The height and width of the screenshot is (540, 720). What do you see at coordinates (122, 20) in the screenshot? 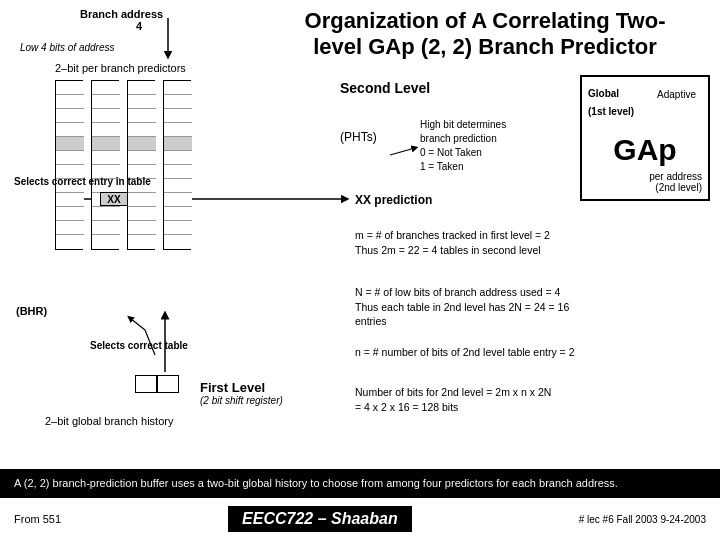
I see `branch-address-label: Branch address 4` at bounding box center [122, 20].